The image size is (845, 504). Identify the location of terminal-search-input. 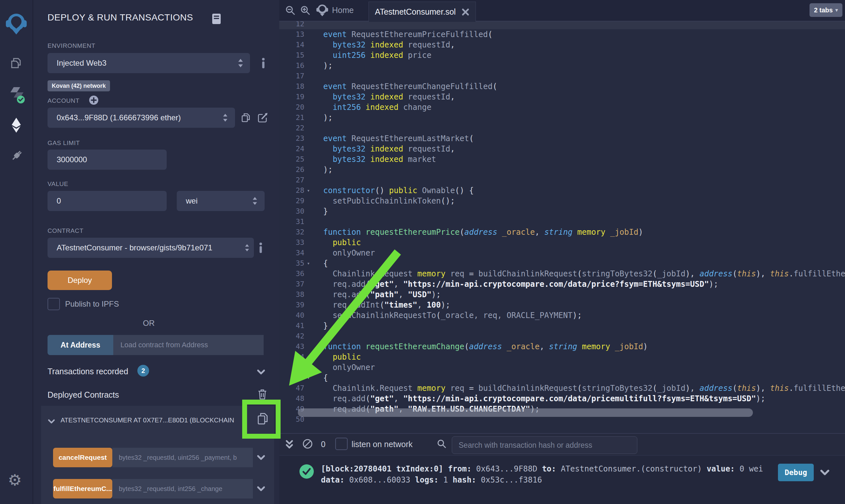
(545, 445).